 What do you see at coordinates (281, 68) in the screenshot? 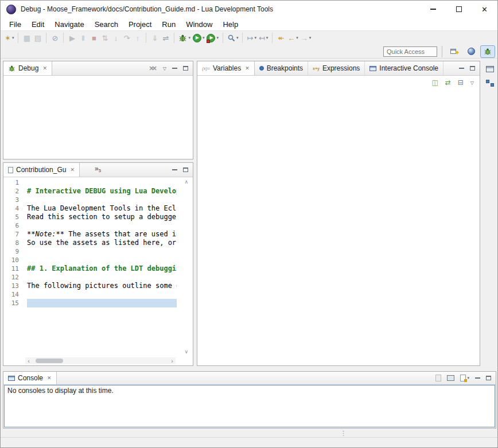
I see `tab-breakpoints: Breakpoints` at bounding box center [281, 68].